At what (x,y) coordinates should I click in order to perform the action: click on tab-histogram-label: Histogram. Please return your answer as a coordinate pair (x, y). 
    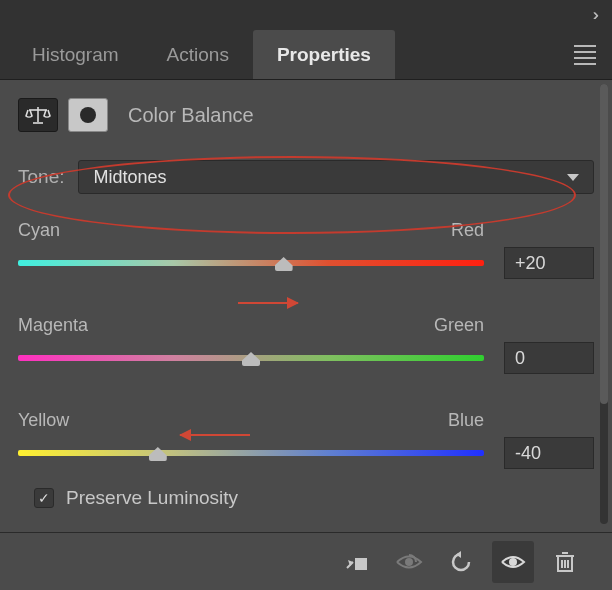
    Looking at the image, I should click on (76, 55).